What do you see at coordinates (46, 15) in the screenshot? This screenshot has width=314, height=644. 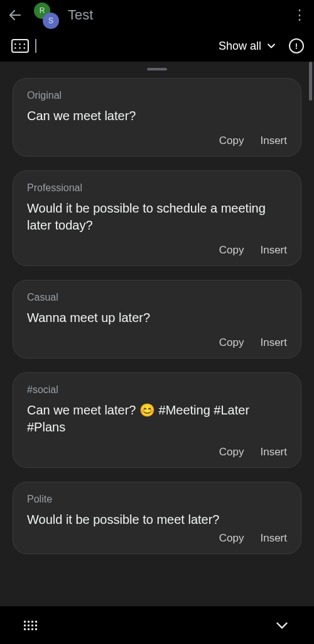 I see `avatar-cluster: R S` at bounding box center [46, 15].